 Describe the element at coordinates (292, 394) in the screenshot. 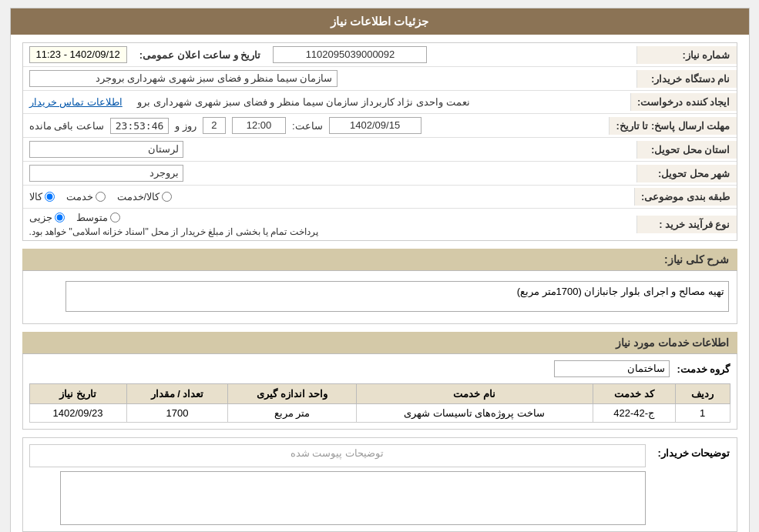

I see `col-unit: واحد اندازه گیری` at that location.